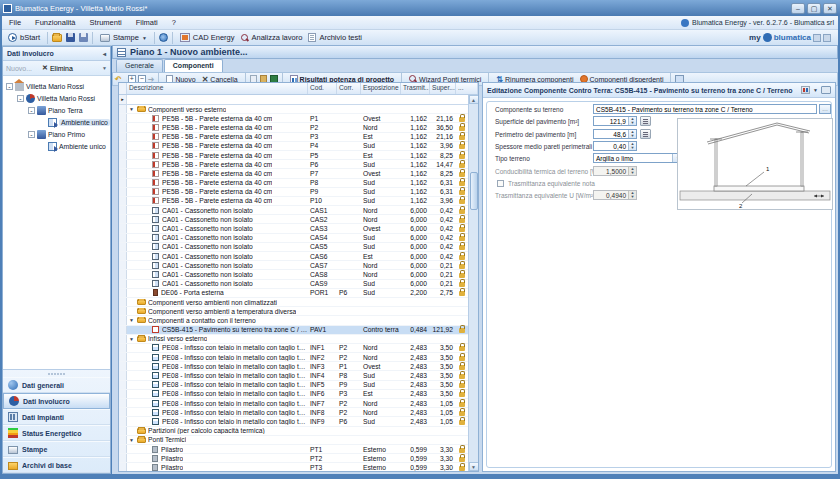 This screenshot has width=840, height=479. Describe the element at coordinates (322, 88) in the screenshot. I see `column-header: Cod.` at that location.